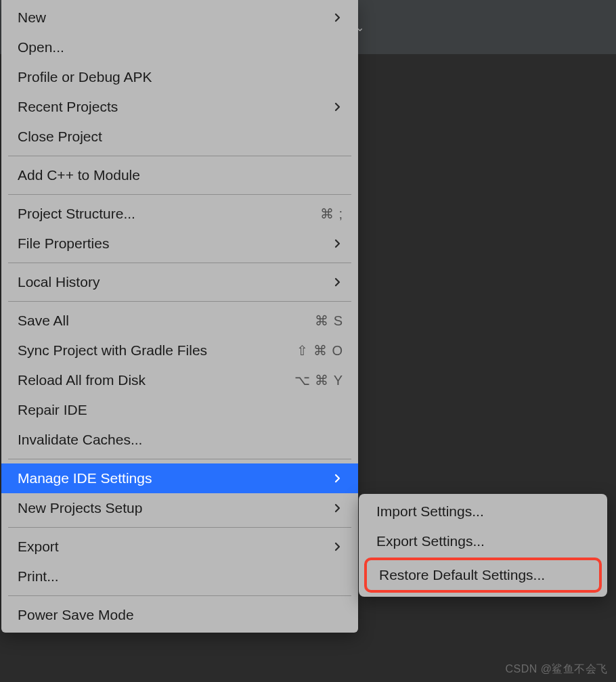 The width and height of the screenshot is (616, 682). What do you see at coordinates (483, 545) in the screenshot?
I see `manage-ide-settings-submenu: Import Settings...Export Settings...Rest…` at bounding box center [483, 545].